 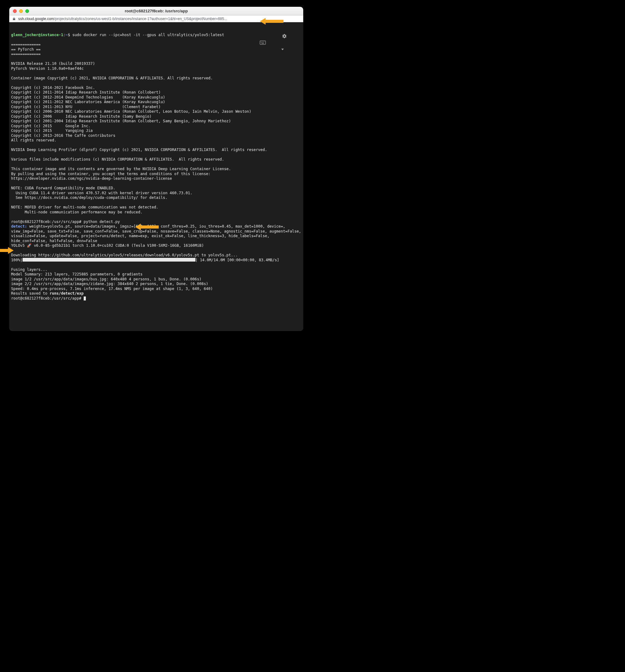 I want to click on results-path: runs/detect/exp, so click(x=67, y=293).